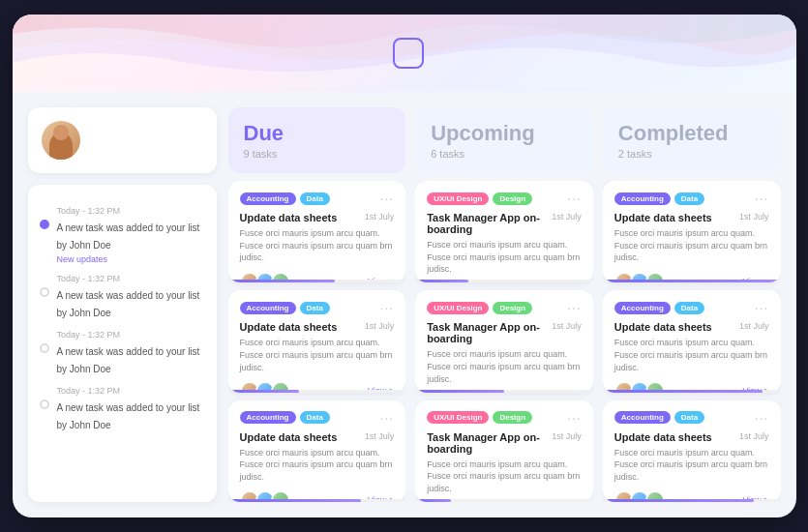 The width and height of the screenshot is (808, 532). What do you see at coordinates (122, 319) in the screenshot?
I see `activity-list: Today - 1:32 PM A new task was added to …` at bounding box center [122, 319].